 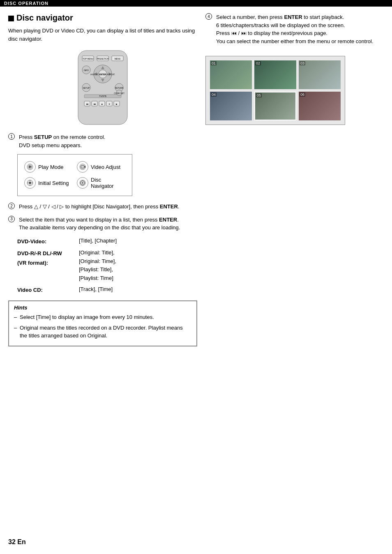 I want to click on thumbnail-05: 05, so click(x=275, y=106).